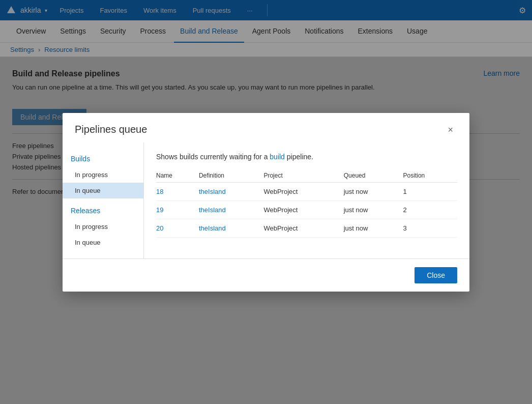 This screenshot has width=532, height=404. I want to click on col-position: Position, so click(430, 176).